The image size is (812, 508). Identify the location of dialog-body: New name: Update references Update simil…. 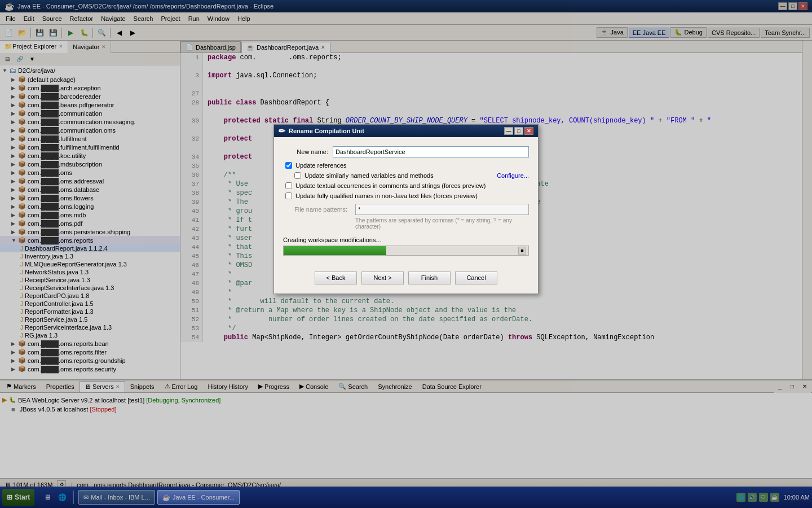
(406, 202).